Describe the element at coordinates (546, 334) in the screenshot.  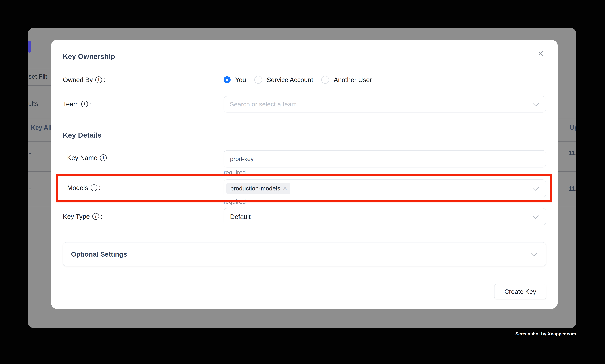
I see `watermark-text: Screenshot by Xnapper.com` at that location.